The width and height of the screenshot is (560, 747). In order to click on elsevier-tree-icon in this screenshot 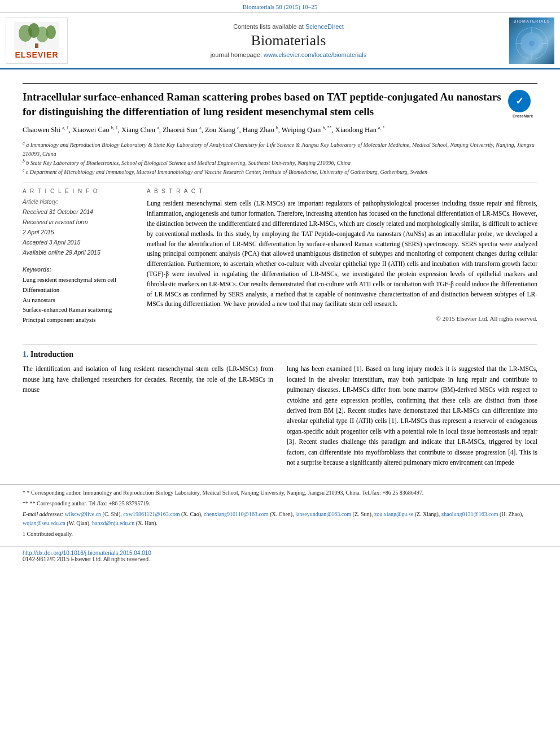, I will do `click(37, 36)`.